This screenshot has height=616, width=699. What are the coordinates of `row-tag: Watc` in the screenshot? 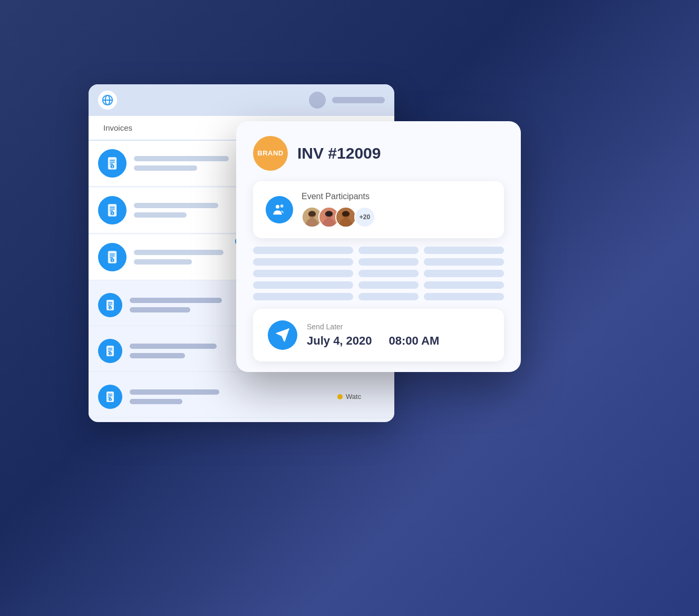 It's located at (358, 396).